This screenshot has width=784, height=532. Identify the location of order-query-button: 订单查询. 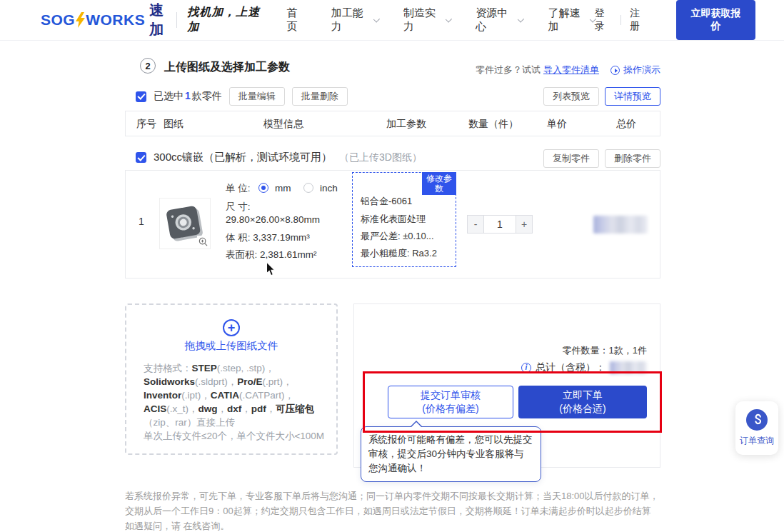
(757, 428).